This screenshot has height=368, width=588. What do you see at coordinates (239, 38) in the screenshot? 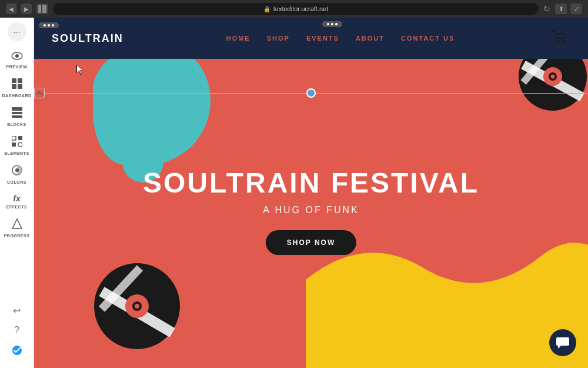
I see `nav-home: HOME` at bounding box center [239, 38].